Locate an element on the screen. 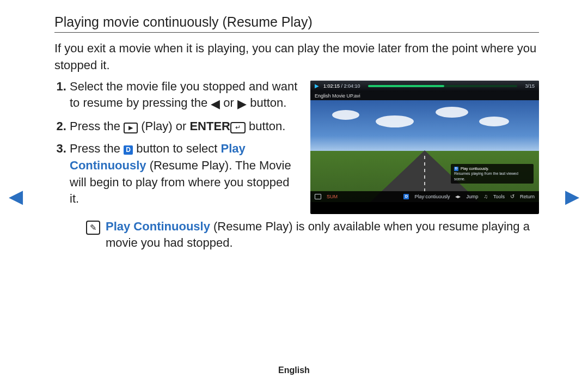  step-3: Press the D button to select Play Contin… is located at coordinates (185, 174).